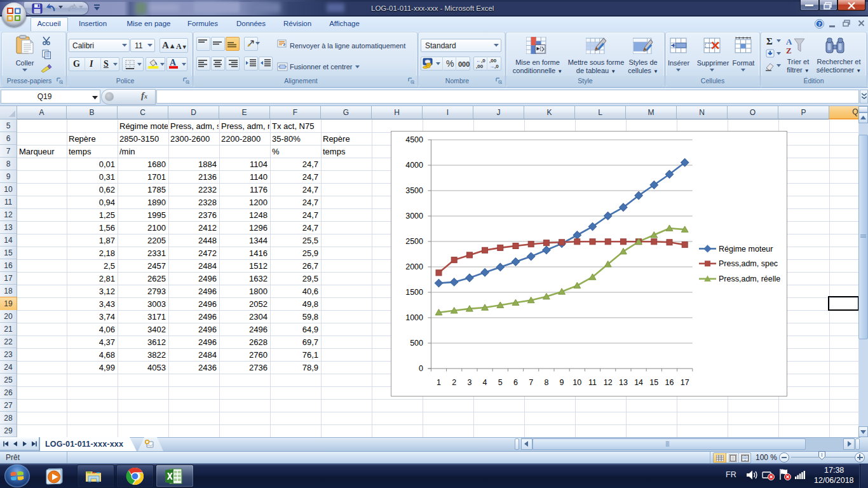 This screenshot has height=488, width=868. I want to click on svg-text: 13, so click(623, 383).